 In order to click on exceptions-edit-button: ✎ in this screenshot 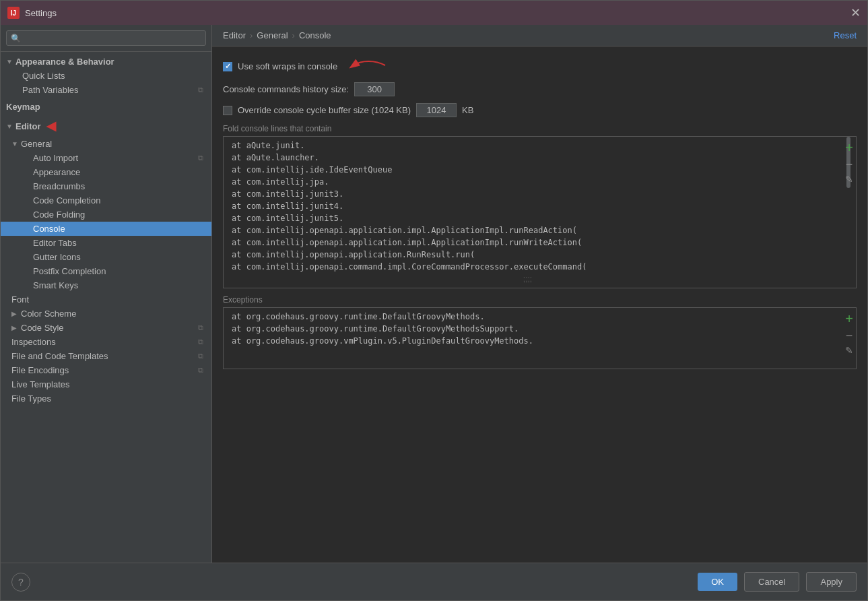, I will do `click(849, 350)`.